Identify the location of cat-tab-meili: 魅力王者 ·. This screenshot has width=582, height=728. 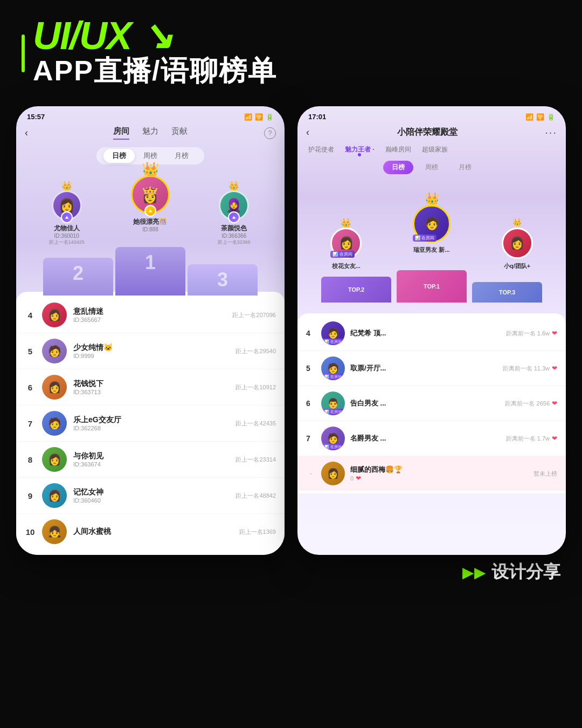
(360, 150).